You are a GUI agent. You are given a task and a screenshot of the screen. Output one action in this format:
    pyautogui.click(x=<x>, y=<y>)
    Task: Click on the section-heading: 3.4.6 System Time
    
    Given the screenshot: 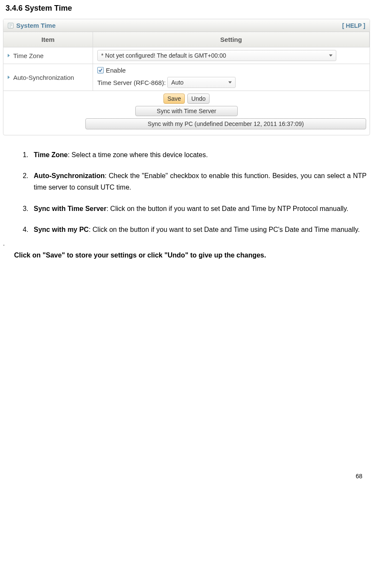 What is the action you would take?
    pyautogui.click(x=186, y=10)
    